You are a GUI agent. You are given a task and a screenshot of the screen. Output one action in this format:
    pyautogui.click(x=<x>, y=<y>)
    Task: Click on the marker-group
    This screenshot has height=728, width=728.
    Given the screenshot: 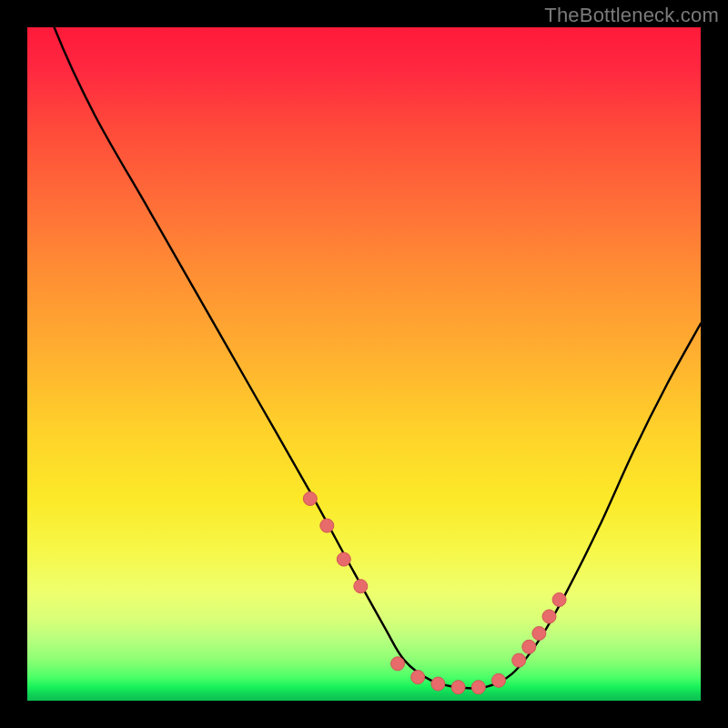 What is the action you would take?
    pyautogui.click(x=435, y=593)
    